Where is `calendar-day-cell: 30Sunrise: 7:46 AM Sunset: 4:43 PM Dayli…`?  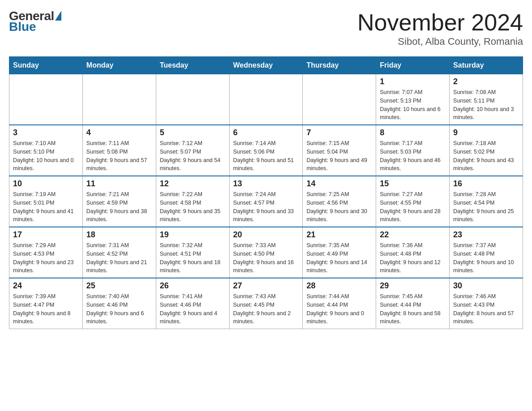
calendar-day-cell: 30Sunrise: 7:46 AM Sunset: 4:43 PM Dayli… is located at coordinates (486, 304).